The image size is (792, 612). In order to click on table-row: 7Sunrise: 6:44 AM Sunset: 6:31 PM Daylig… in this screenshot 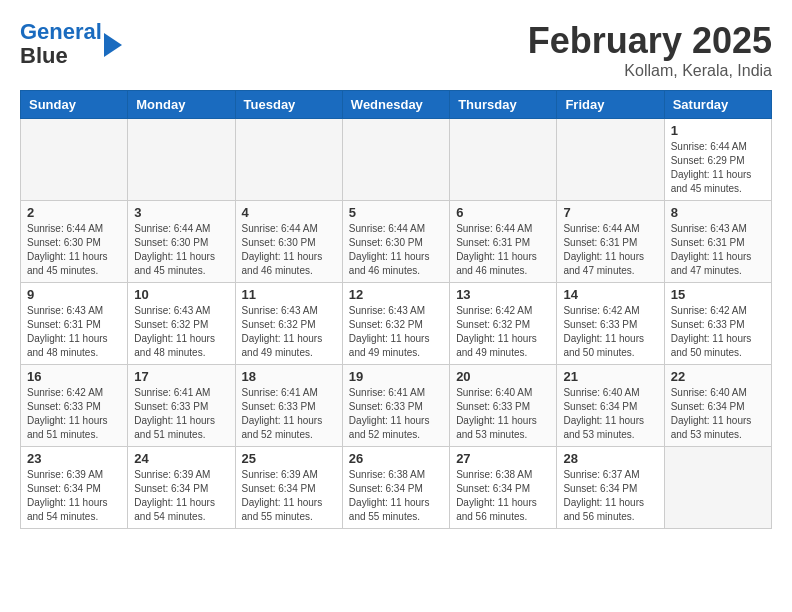, I will do `click(610, 242)`.